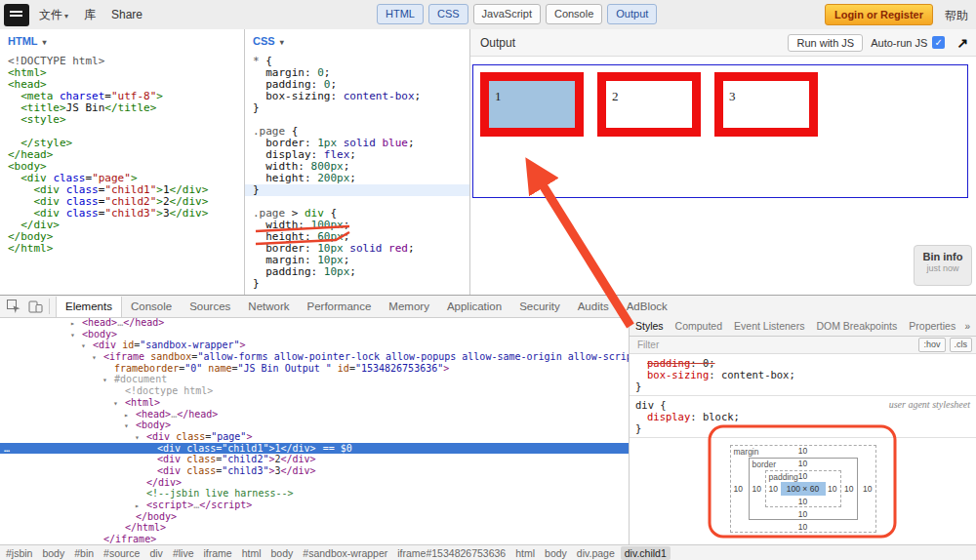 The width and height of the screenshot is (976, 560). What do you see at coordinates (127, 15) in the screenshot?
I see `menu-share: Share` at bounding box center [127, 15].